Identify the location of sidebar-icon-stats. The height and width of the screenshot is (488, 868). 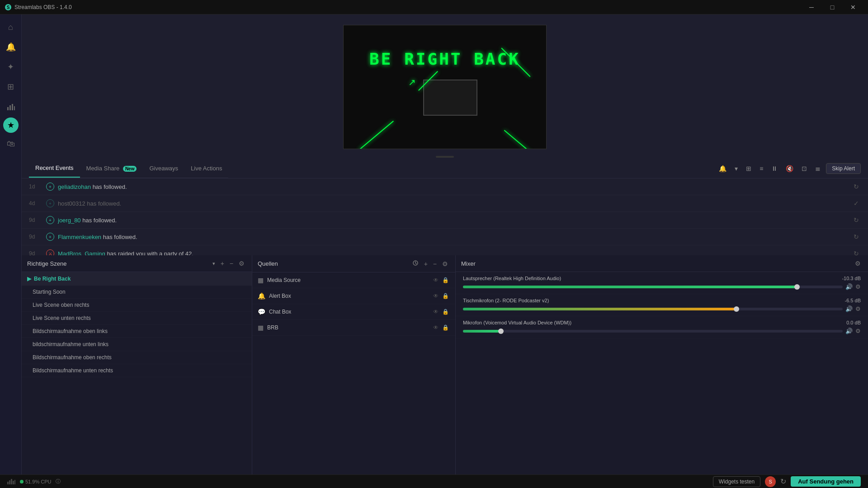
(11, 107).